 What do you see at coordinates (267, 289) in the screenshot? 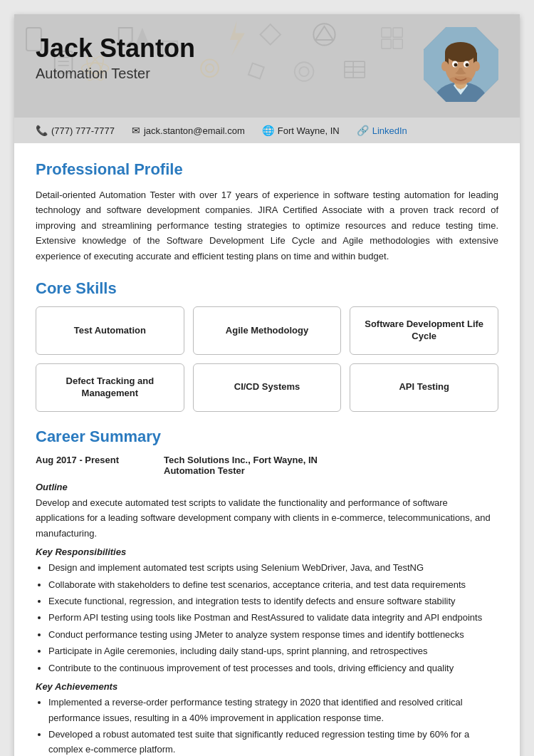
I see `skills-section-heading: Core Skills` at bounding box center [267, 289].